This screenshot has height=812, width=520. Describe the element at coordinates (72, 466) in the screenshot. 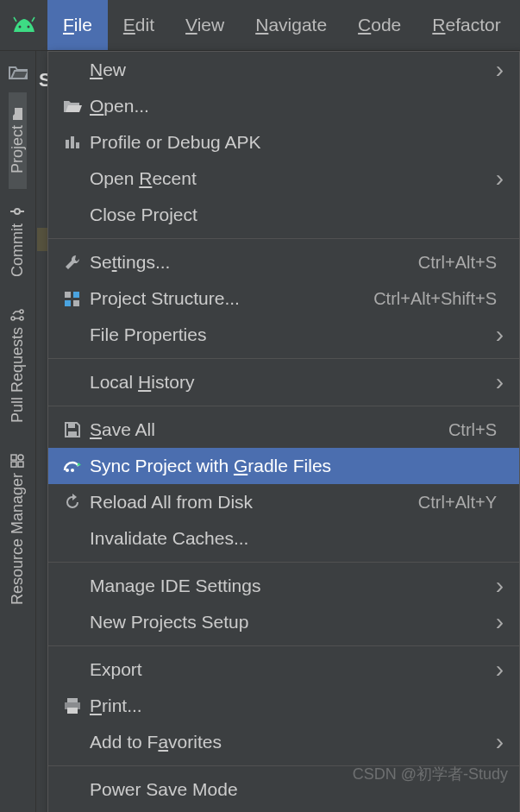

I see `sync-gradle-icon` at that location.